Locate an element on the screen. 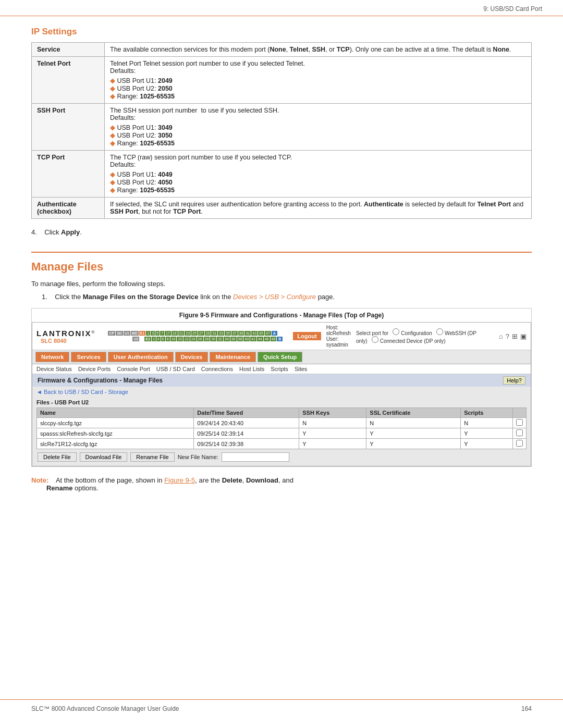 This screenshot has width=563, height=728. action-buttons-row: Delete File Download File Rename File Ne… is located at coordinates (282, 457).